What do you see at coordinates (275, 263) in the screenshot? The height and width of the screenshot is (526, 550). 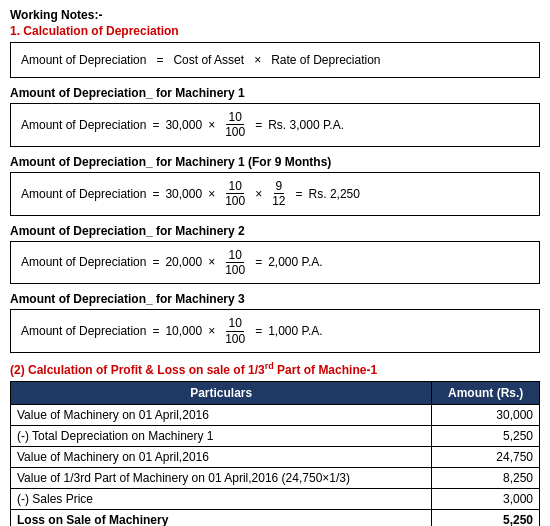 I see `machinery2-box: Amount of Depreciation = 20,000 × 10 100…` at bounding box center [275, 263].